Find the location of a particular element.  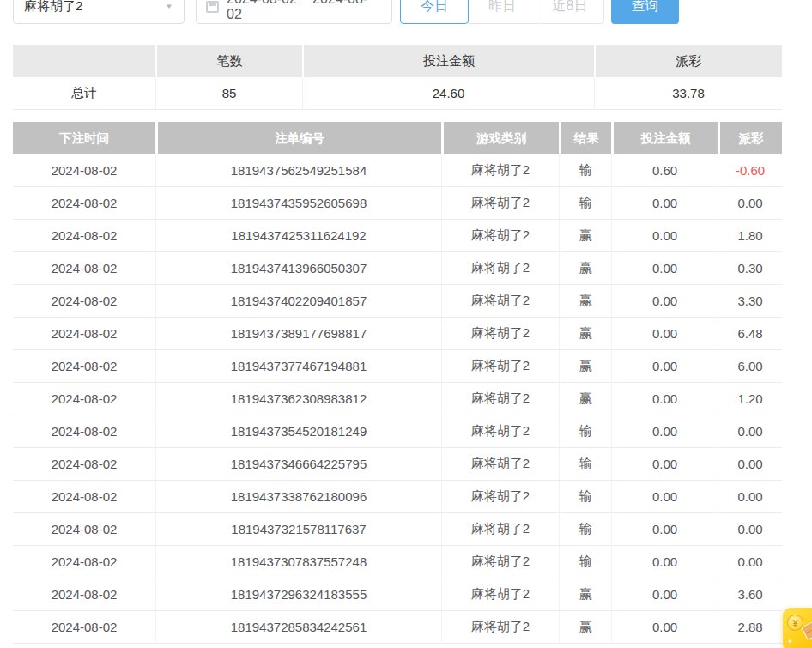

cell-order-number: 1819437362308983812 is located at coordinates (299, 399).